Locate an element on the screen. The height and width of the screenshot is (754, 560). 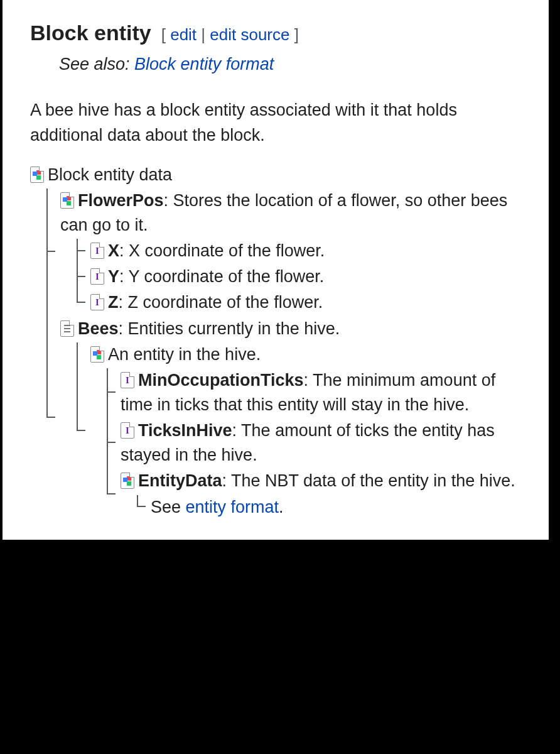
entity-format-link: entity format is located at coordinates (232, 507).